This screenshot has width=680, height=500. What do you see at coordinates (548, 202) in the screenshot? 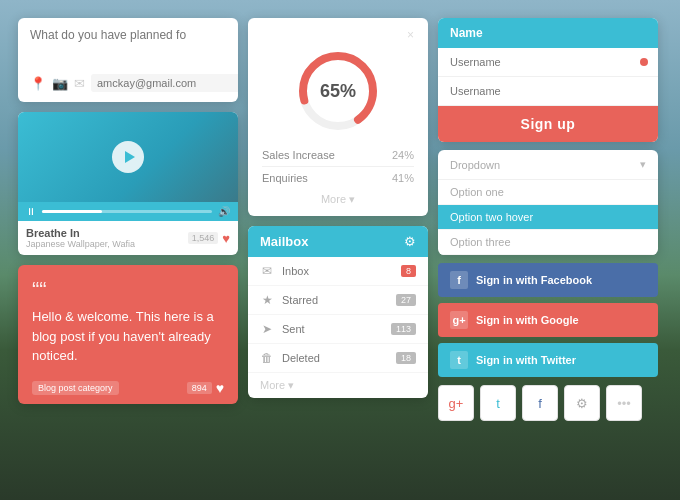
I see `dropdown-card: Dropdown ▾ Option one Option two hover O…` at bounding box center [548, 202].